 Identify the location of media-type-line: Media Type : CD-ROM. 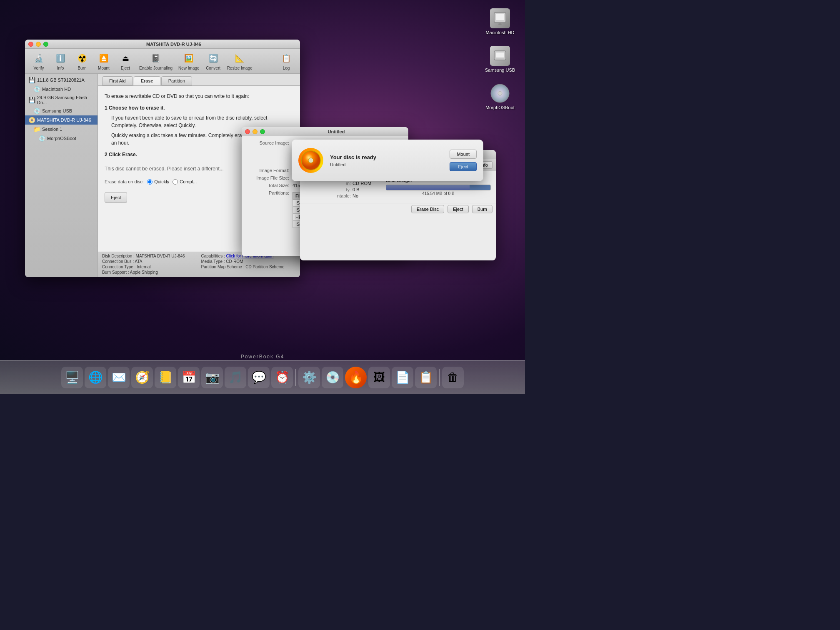
(249, 262).